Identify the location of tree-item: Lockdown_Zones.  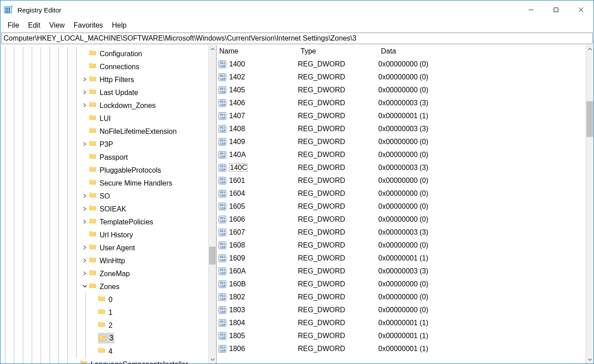
(105, 105).